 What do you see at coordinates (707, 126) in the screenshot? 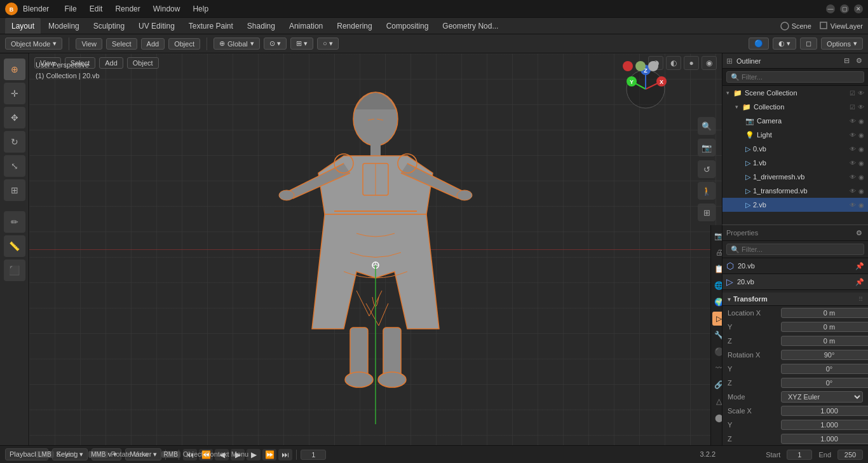
I see `zoom-to-fit-btn: 🔍` at bounding box center [707, 126].